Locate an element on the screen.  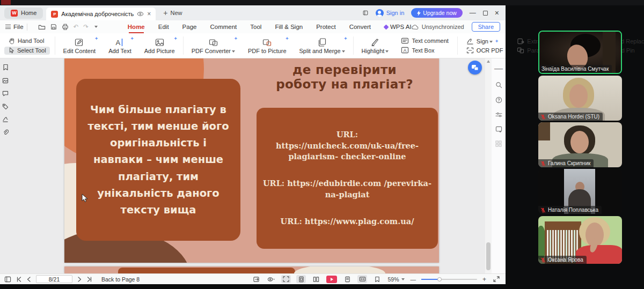
tag-icon is located at coordinates (5, 106).